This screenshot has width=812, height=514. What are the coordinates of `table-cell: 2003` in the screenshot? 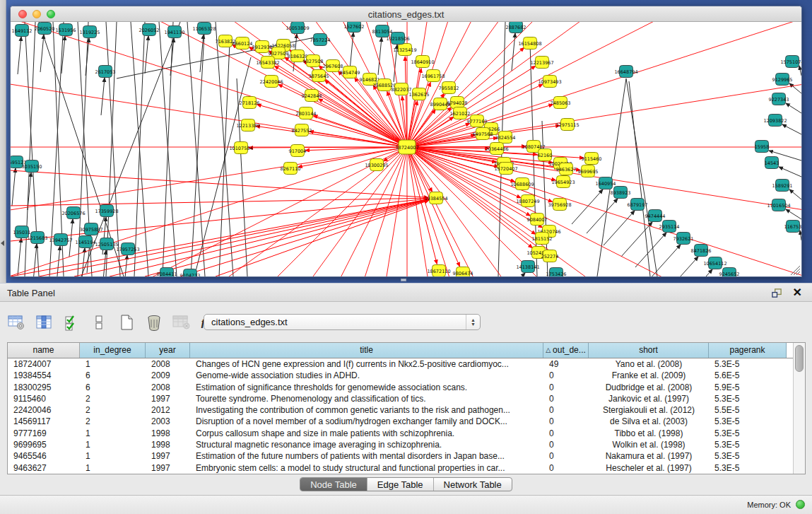 It's located at (168, 421).